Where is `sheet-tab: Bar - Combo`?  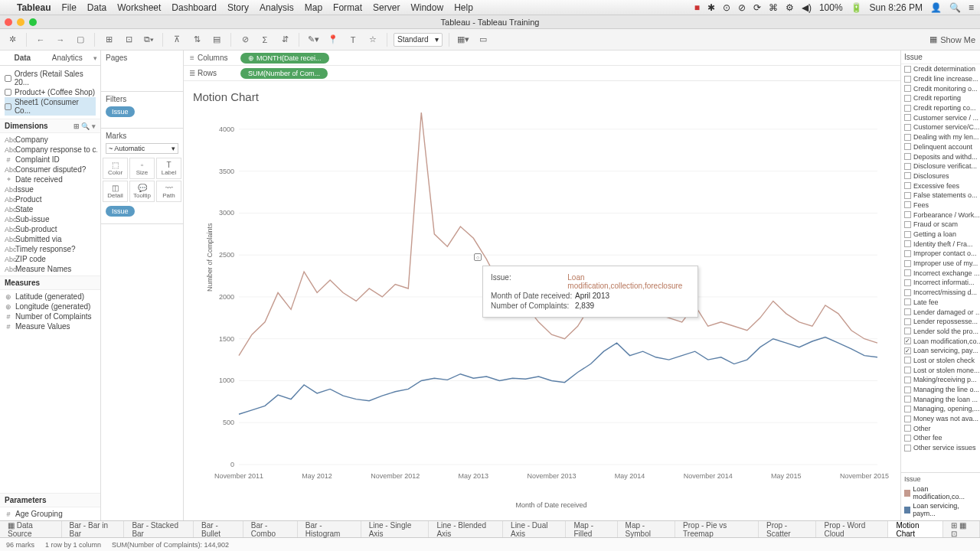
sheet-tab: Bar - Combo is located at coordinates (271, 530).